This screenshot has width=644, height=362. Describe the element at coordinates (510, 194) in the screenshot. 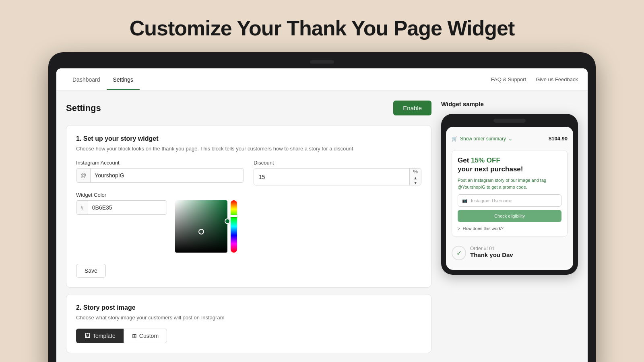

I see `phone-mockup: 🛒 Show order summary ⌄ $104.90 Get 15% O…` at that location.